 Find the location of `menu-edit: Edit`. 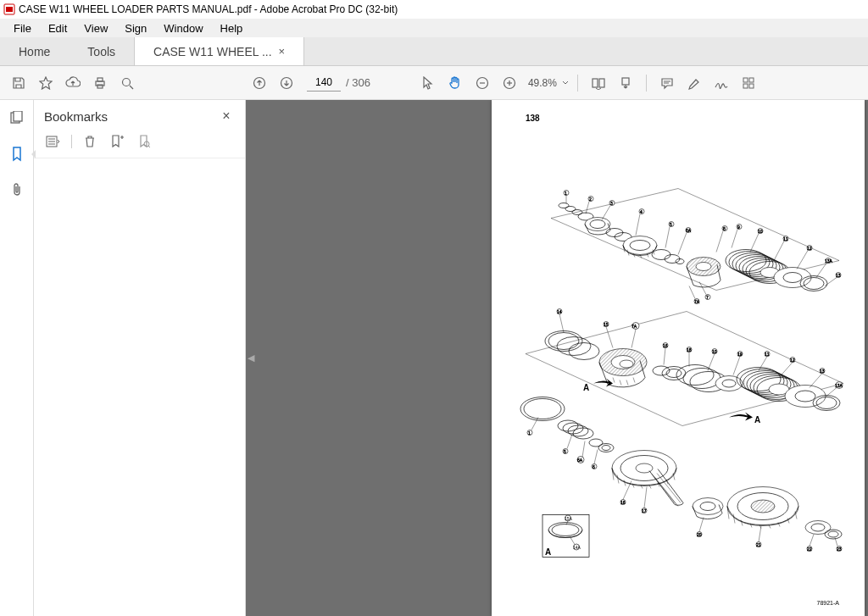

menu-edit: Edit is located at coordinates (58, 29).